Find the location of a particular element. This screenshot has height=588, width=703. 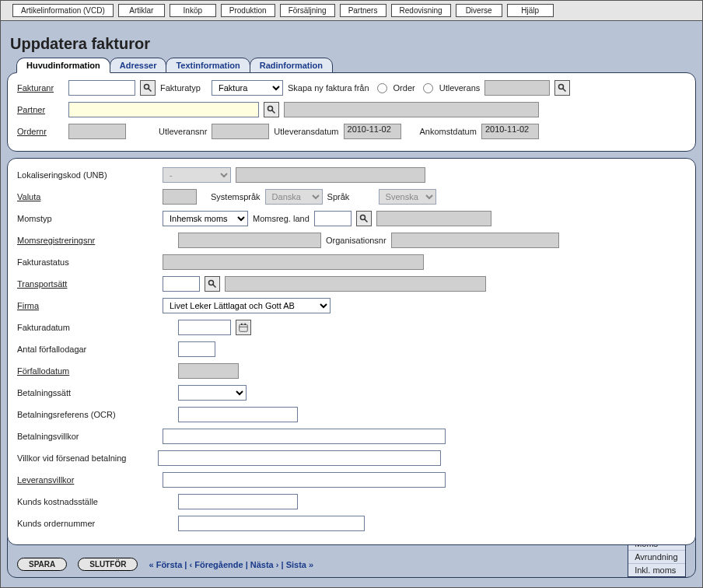

skapa-utleverans-radio is located at coordinates (428, 89).